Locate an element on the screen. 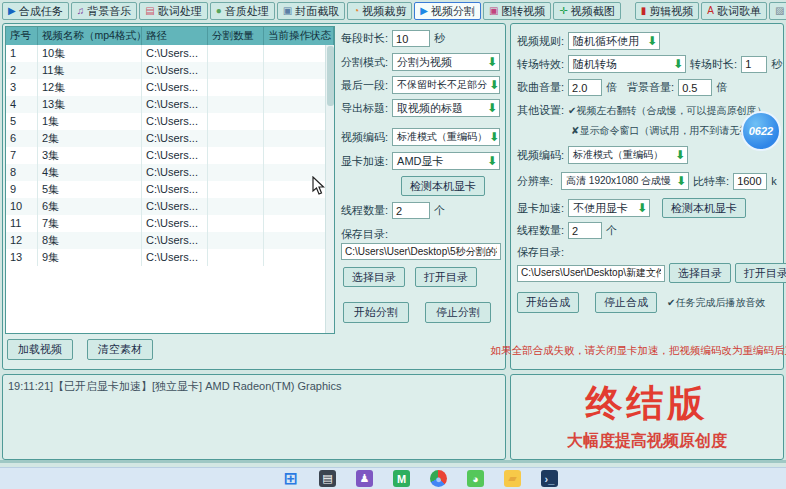  table-row: 51集C:\Users... is located at coordinates (170, 122).